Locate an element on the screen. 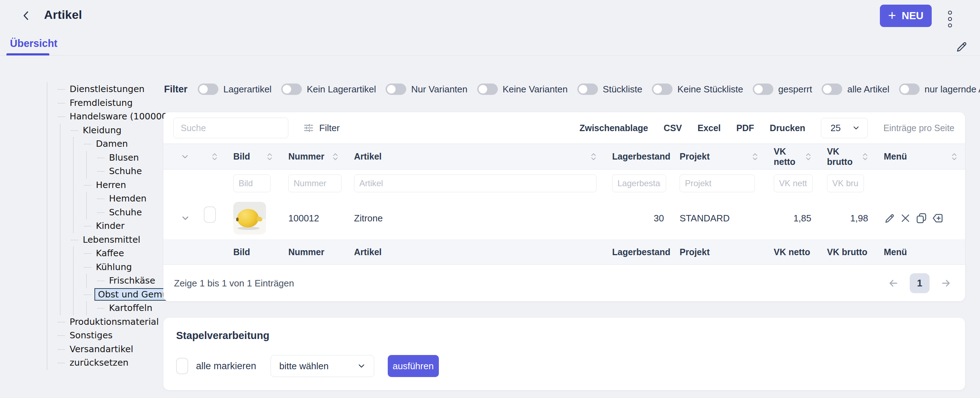 The image size is (980, 398). page-size-select: 25 is located at coordinates (845, 128).